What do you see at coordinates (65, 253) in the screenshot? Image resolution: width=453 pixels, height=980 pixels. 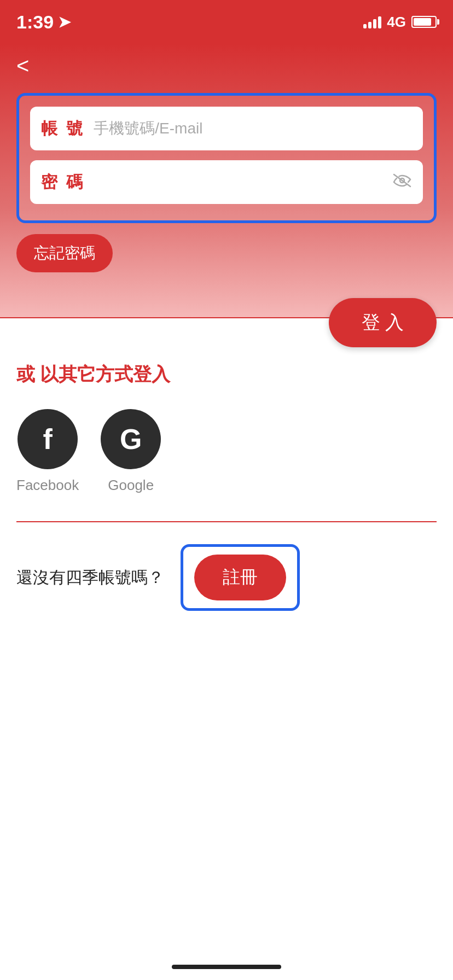 I see `forgot-password-button: 忘記密碼` at bounding box center [65, 253].